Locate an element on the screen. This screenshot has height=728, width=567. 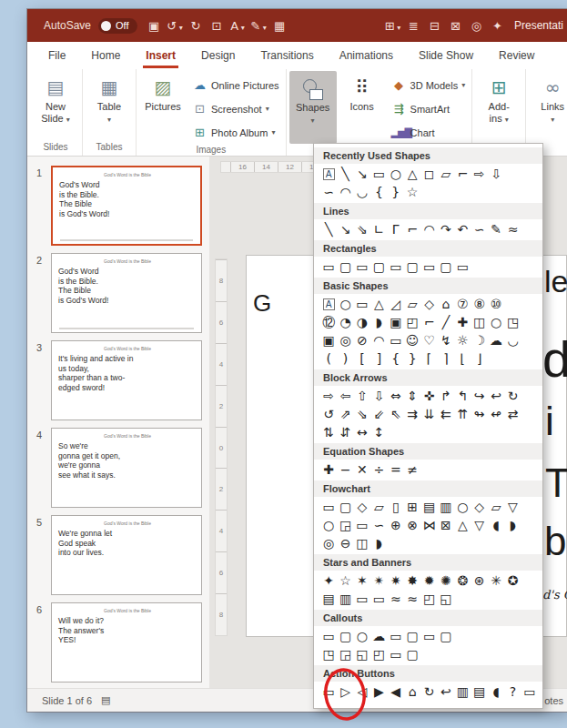
shape-item: ⇖ is located at coordinates (396, 414).